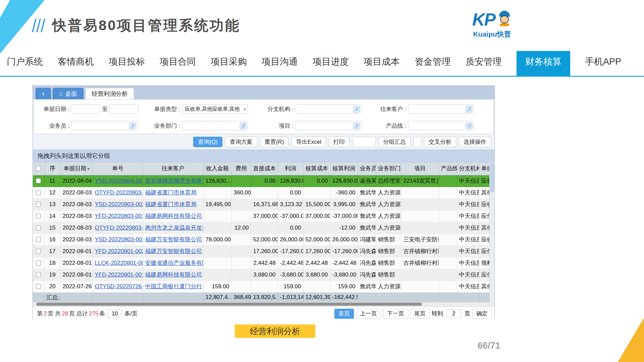 The width and height of the screenshot is (644, 362). What do you see at coordinates (119, 286) in the screenshot?
I see `doc-number-link: QTYSD-20220726-001` at bounding box center [119, 286].